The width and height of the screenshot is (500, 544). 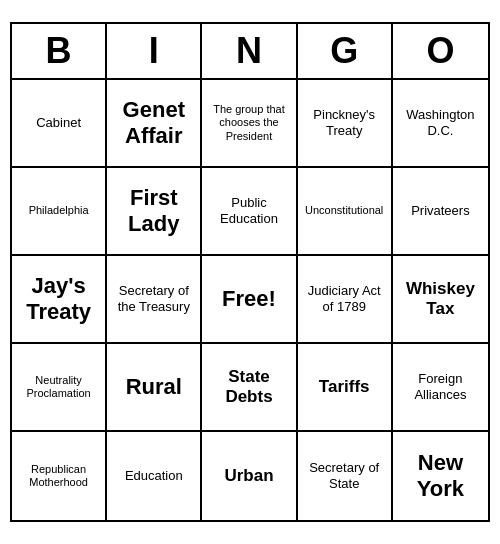 What do you see at coordinates (154, 124) in the screenshot?
I see `bingo-cell-1: Genet Affair` at bounding box center [154, 124].